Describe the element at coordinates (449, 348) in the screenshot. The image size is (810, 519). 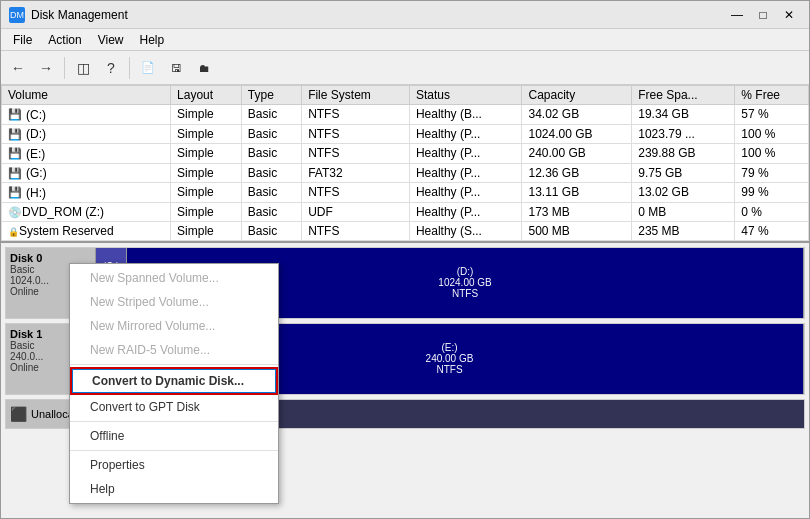
I see `partition-e-name: (E:)` at that location.